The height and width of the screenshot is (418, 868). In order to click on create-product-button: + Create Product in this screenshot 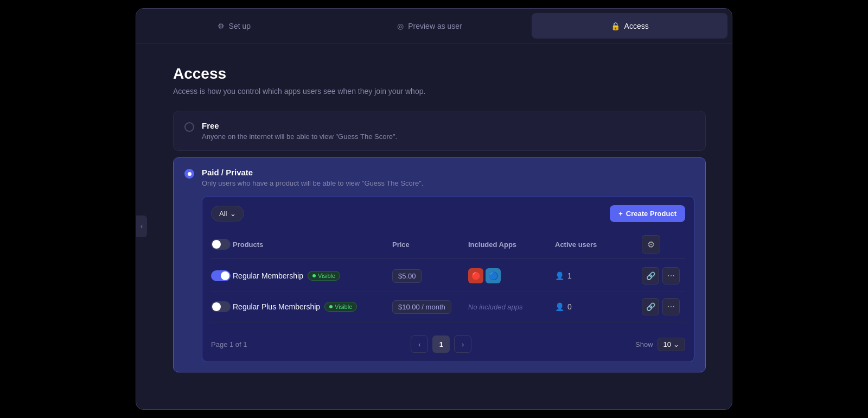, I will do `click(648, 214)`.